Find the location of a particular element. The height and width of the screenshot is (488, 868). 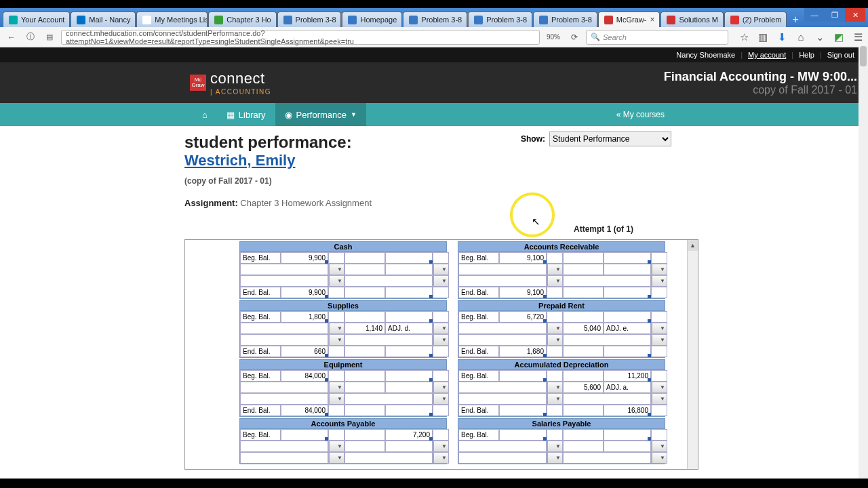

help-link: Help is located at coordinates (807, 55).